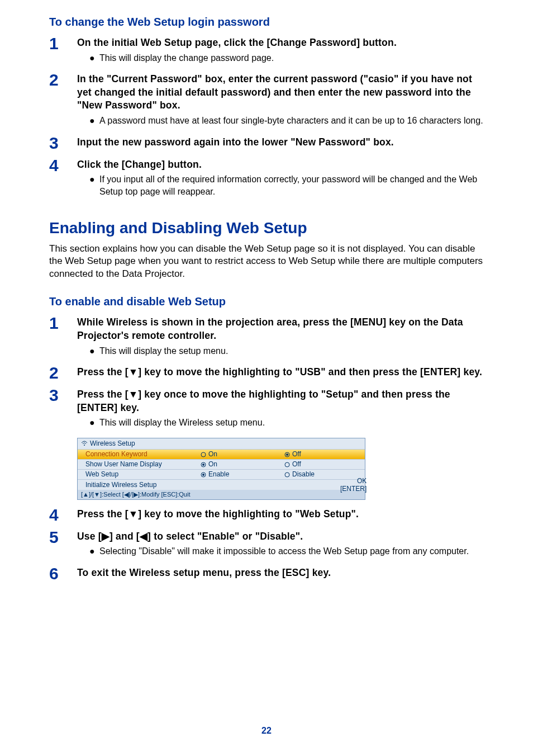 The image size is (533, 756). What do you see at coordinates (266, 574) in the screenshot?
I see `step: 6To exit the Wireless setup menu, press …` at bounding box center [266, 574].